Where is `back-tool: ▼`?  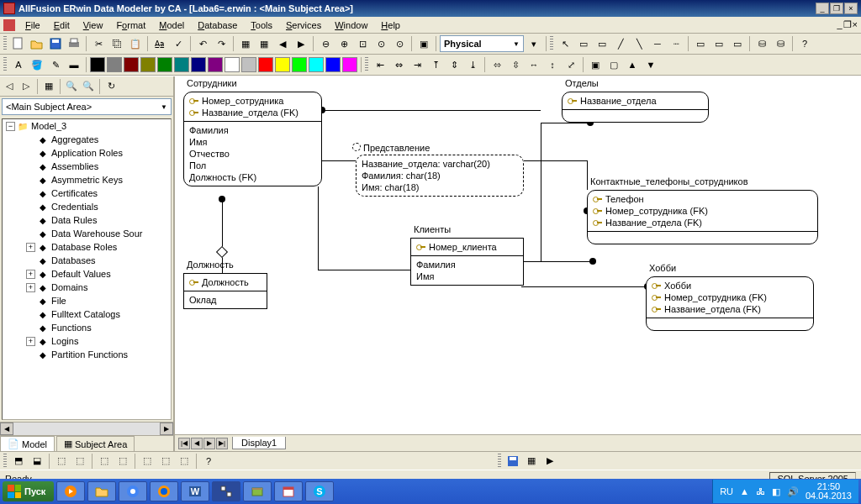
back-tool: ▼ is located at coordinates (651, 65).